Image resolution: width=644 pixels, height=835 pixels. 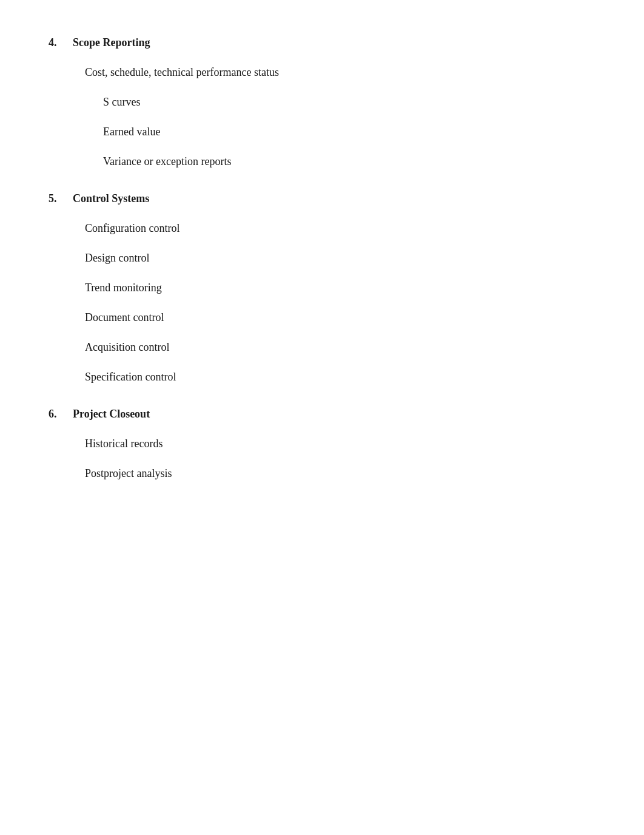 I want to click on section-5-title: Control Systems, so click(x=111, y=199).